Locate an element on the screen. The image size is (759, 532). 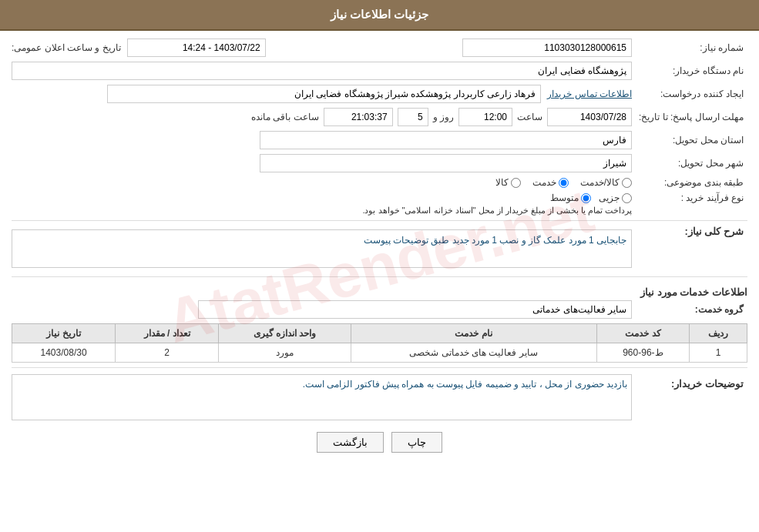
service-group-label: گروه خدمت: is located at coordinates (690, 309).